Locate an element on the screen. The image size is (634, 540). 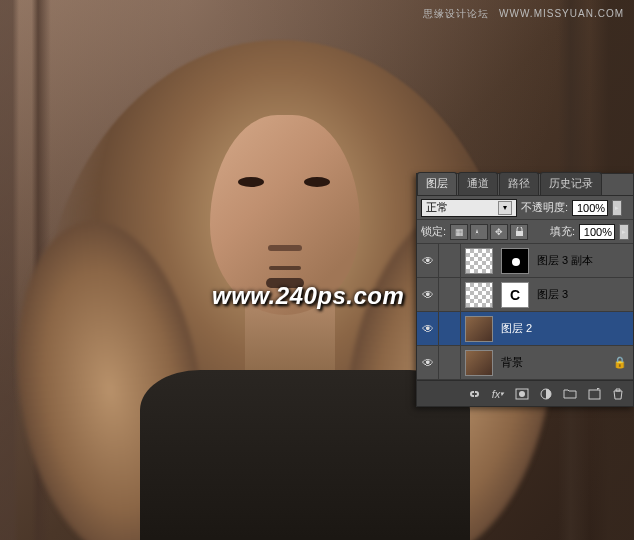
layer-name: 图层 2 is located at coordinates (565, 328).